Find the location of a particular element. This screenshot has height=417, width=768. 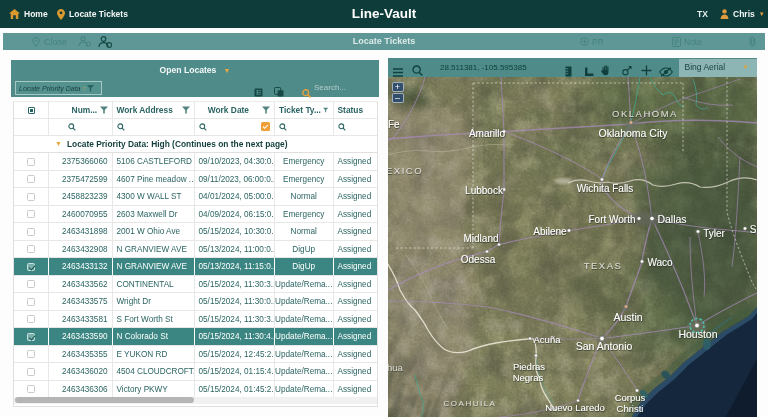

svg-text: OKLAHOMA is located at coordinates (645, 114).